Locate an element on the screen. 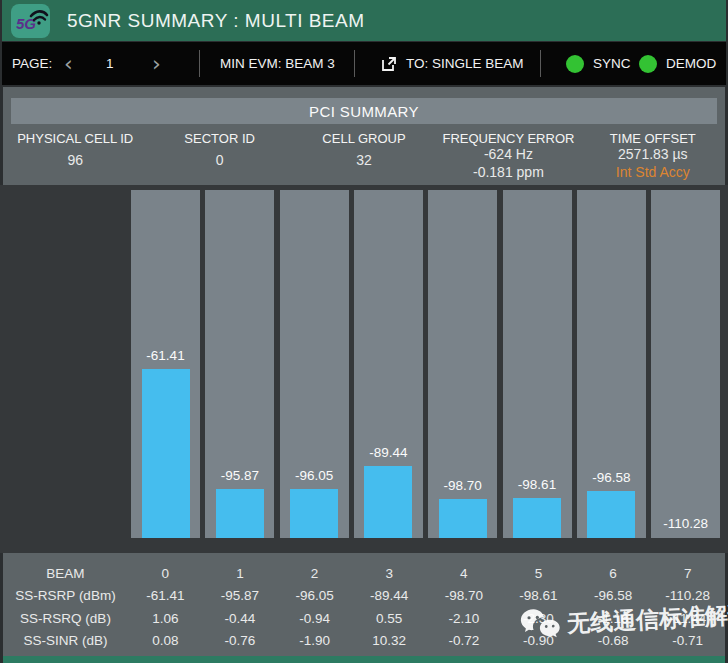 This screenshot has width=728, height=663. pci-field-label: PHYSICAL CELL ID is located at coordinates (75, 138).